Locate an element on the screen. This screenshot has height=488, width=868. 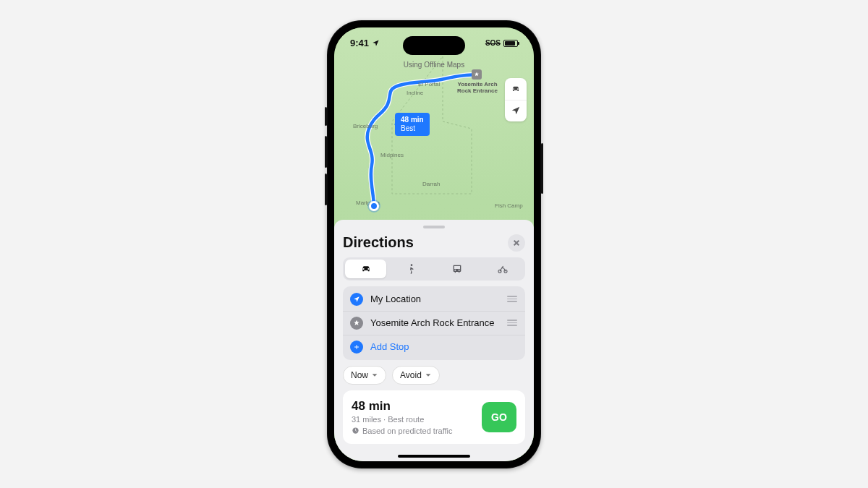
add-stop-label: Add Stop is located at coordinates (444, 347).